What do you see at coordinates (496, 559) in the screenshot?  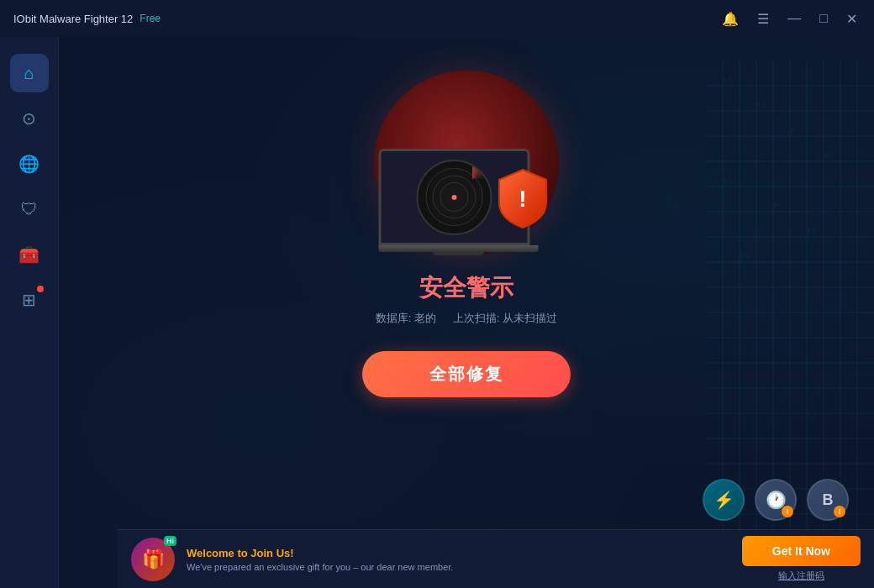 I see `bottom-banner: 🎁 Hi Welcome to Join Us! We've prepared …` at bounding box center [496, 559].